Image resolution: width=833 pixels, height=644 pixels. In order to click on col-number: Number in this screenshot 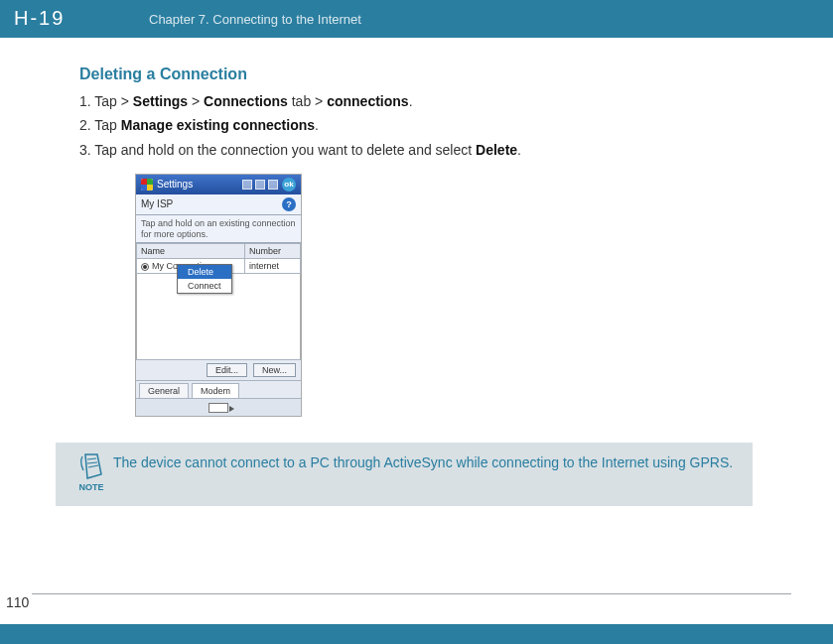, I will do `click(273, 252)`.